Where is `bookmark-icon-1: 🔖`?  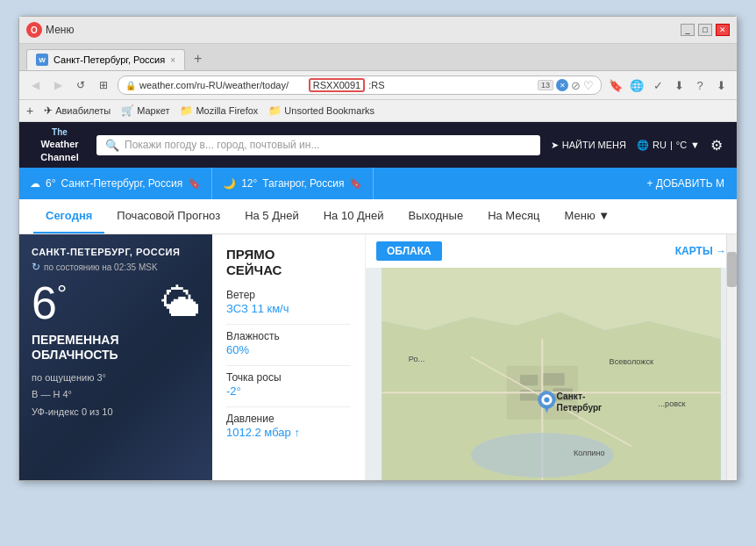
bookmark-icon-1: 🔖 is located at coordinates (195, 183).